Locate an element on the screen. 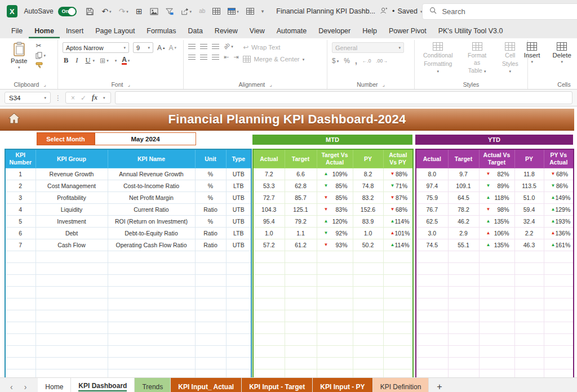  align-bottom-icon is located at coordinates (215, 46).